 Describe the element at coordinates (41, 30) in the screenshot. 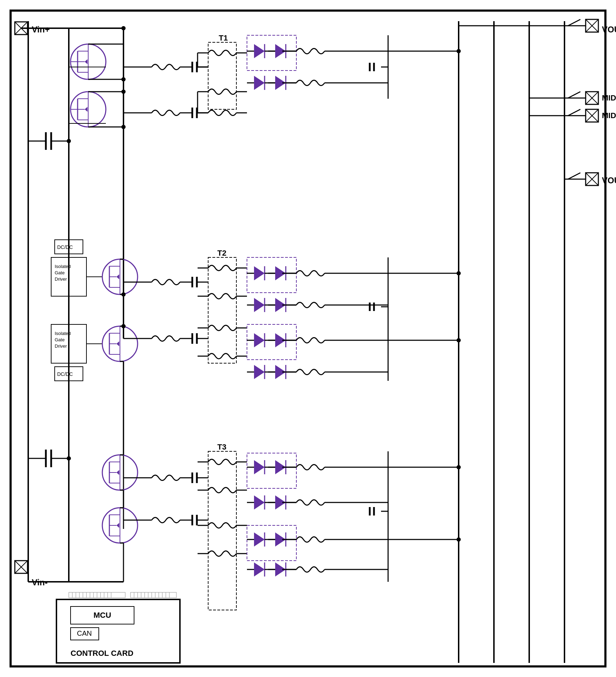

I see `vin-plus-label: Vin+` at that location.